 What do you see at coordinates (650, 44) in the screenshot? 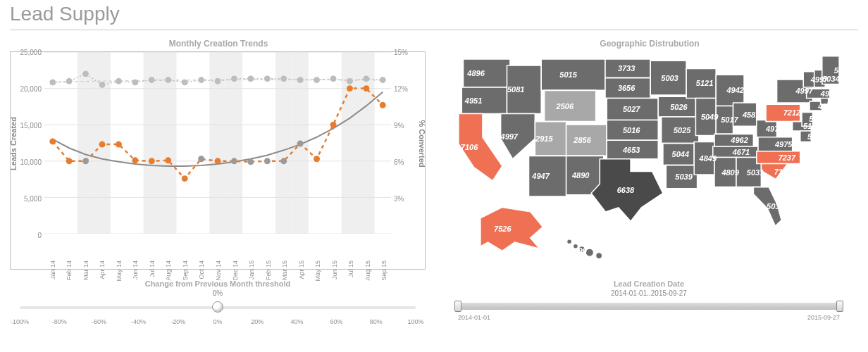
I see `map-title: Geographic Distrubution` at bounding box center [650, 44].